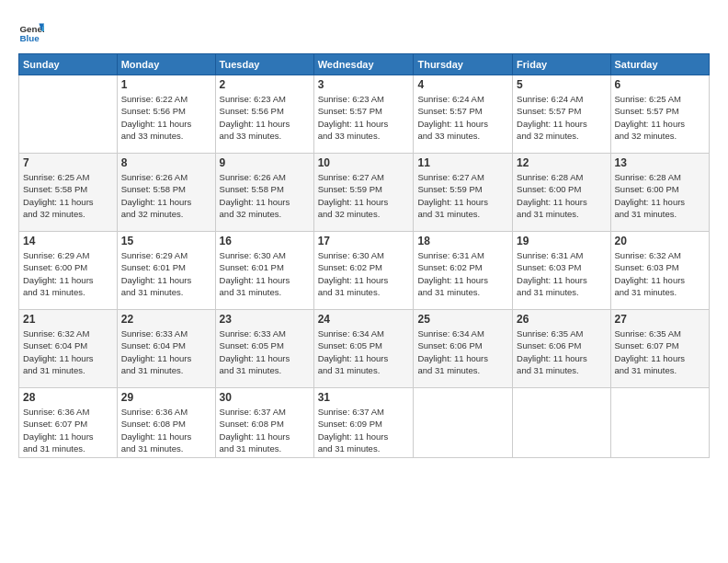  What do you see at coordinates (364, 397) in the screenshot?
I see `day-number: 31` at bounding box center [364, 397].